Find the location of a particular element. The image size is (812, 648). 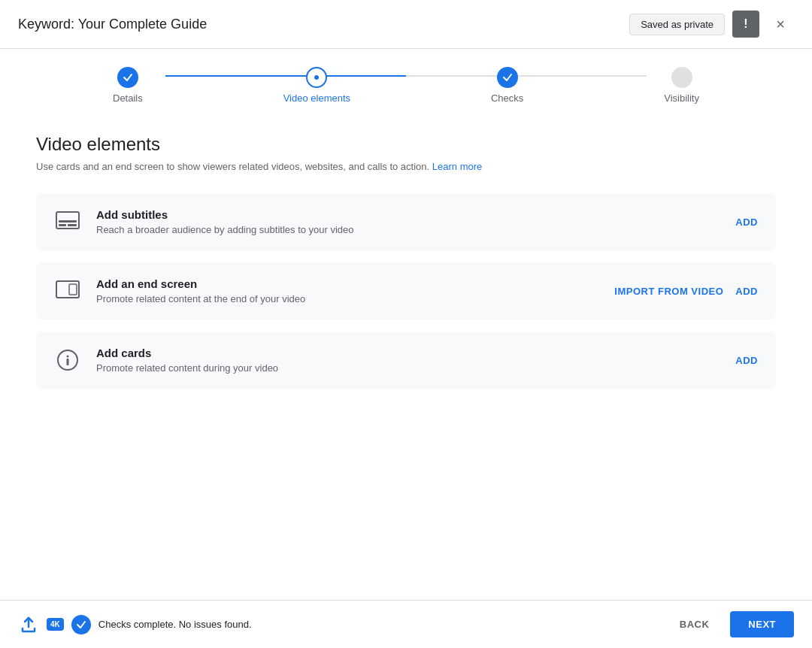

info-icon is located at coordinates (68, 360).